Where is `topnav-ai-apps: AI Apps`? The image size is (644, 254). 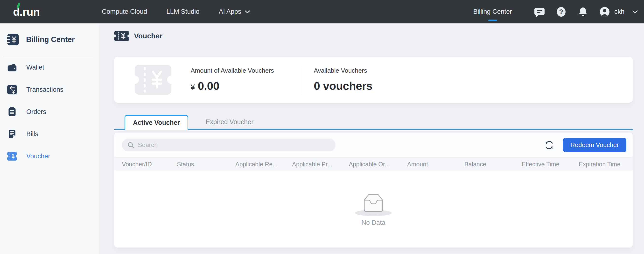
topnav-ai-apps: AI Apps is located at coordinates (234, 12).